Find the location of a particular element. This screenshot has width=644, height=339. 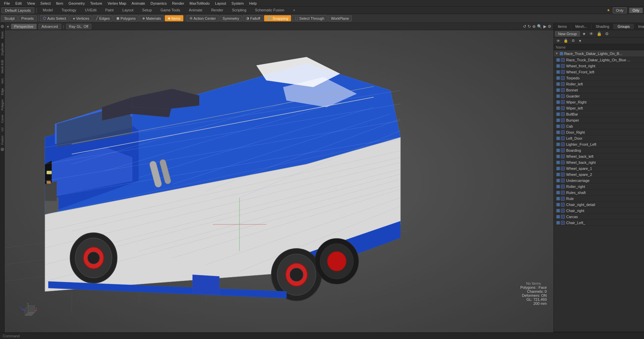

menu-item: Item is located at coordinates (60, 3).